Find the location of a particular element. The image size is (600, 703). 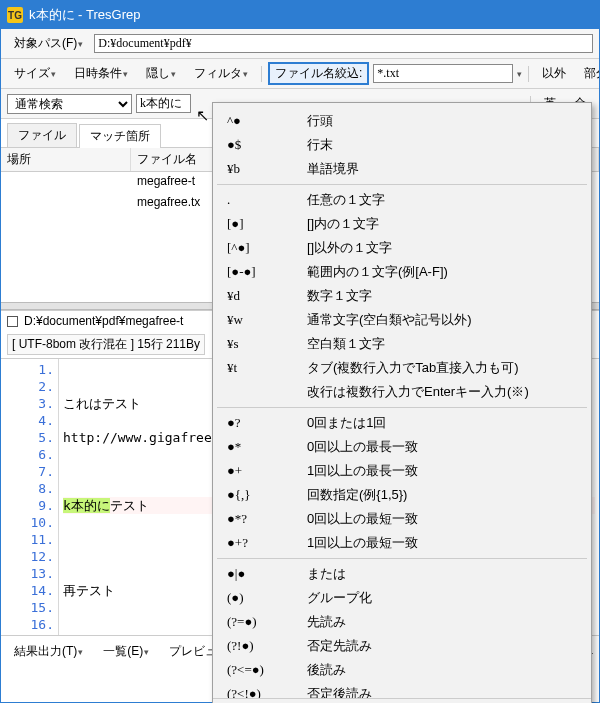

regex-menu-item: ●+?1回以上の最短一致 is located at coordinates (402, 543).